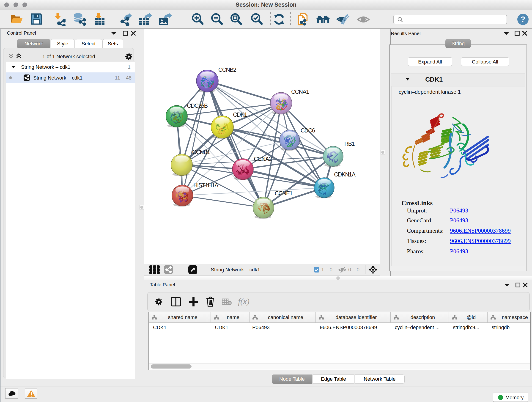  What do you see at coordinates (201, 152) in the screenshot?
I see `svg-text: CCNB1` at bounding box center [201, 152].